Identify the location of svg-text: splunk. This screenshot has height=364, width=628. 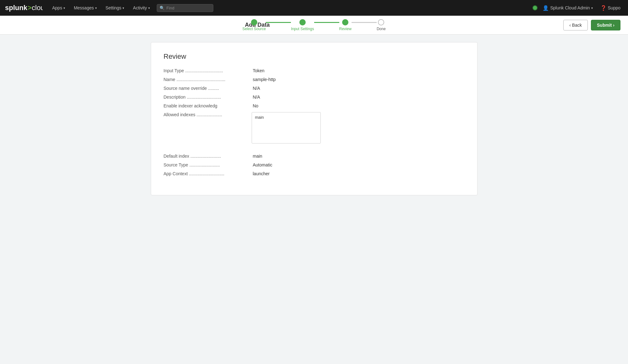
(16, 8).